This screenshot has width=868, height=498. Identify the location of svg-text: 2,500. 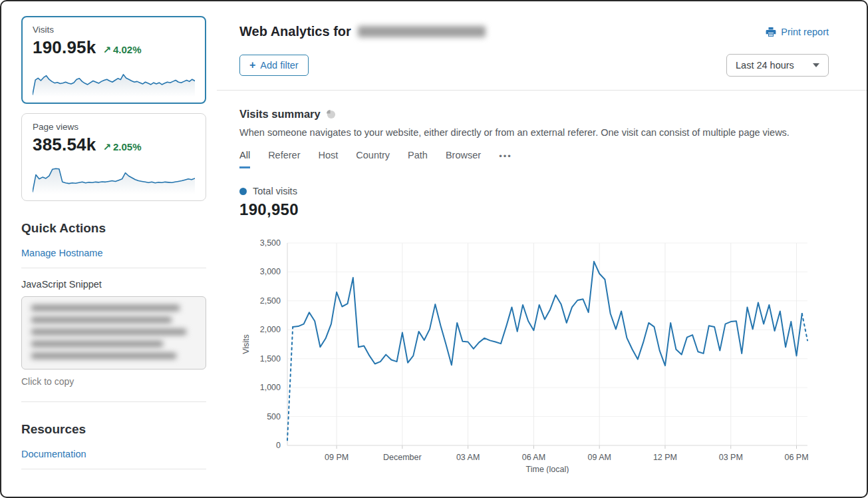
(270, 301).